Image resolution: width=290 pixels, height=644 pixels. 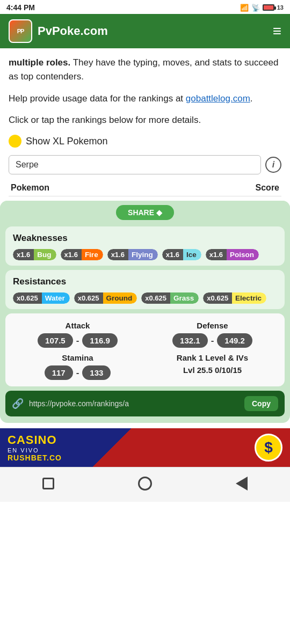 What do you see at coordinates (145, 350) in the screenshot?
I see `stats-section: Attack 107.5 - 116.9 Defense 132.1 - 149…` at bounding box center [145, 350].